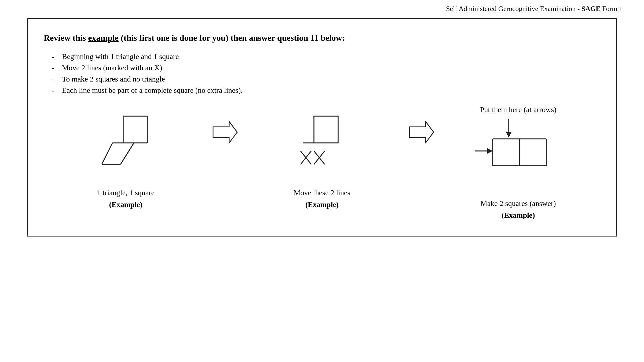 The image size is (644, 362). What do you see at coordinates (322, 205) in the screenshot?
I see `diagram-2-sublabel: (Example)` at bounding box center [322, 205].